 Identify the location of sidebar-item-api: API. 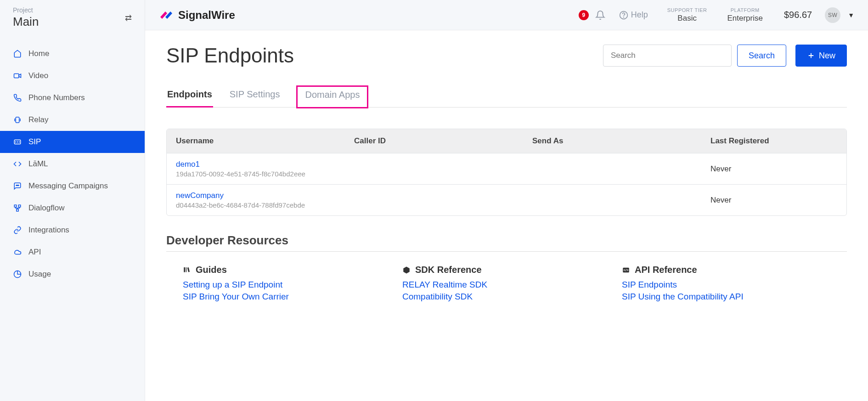
(73, 252).